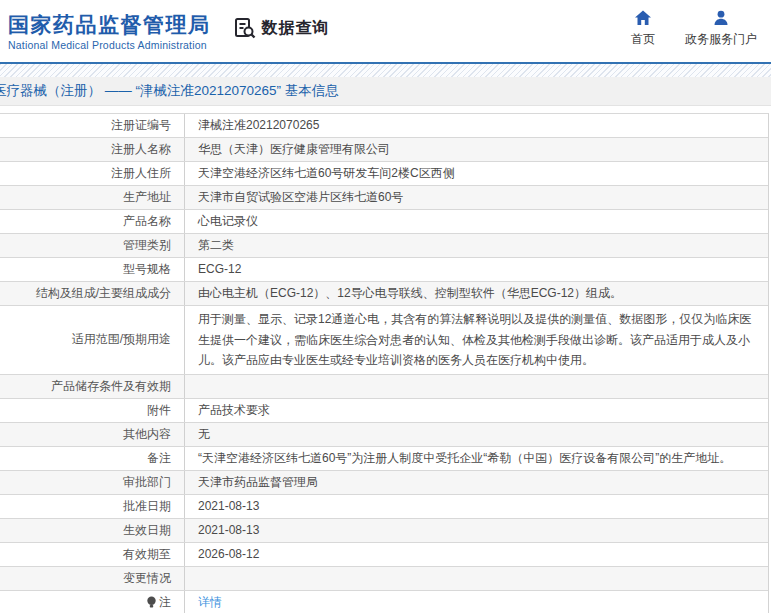  What do you see at coordinates (296, 28) in the screenshot?
I see `data-query-label: 数据查询` at bounding box center [296, 28].